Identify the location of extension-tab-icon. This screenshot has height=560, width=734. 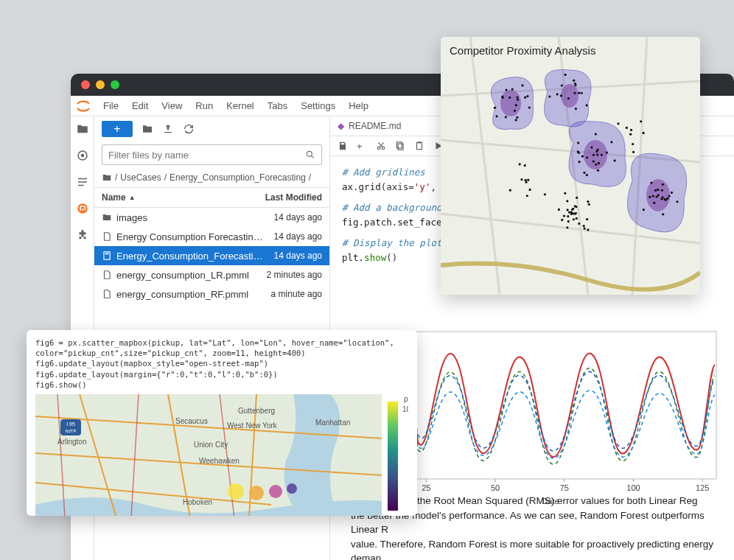
(83, 235).